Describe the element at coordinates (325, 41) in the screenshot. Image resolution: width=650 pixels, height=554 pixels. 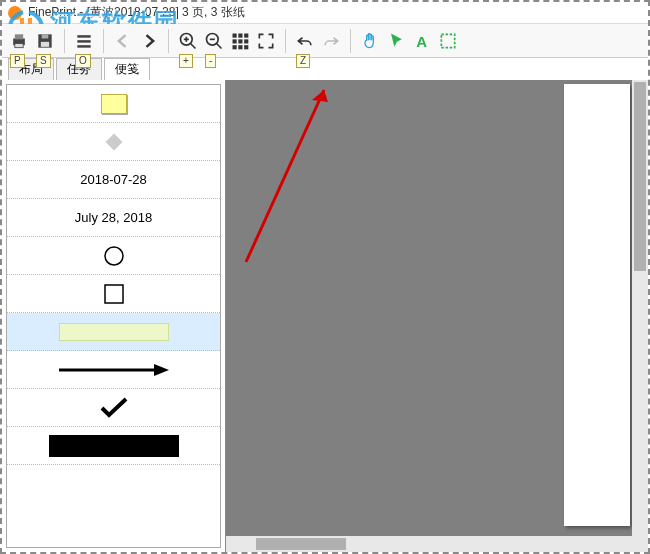
I see `toolbar: P S O + - Z A` at that location.